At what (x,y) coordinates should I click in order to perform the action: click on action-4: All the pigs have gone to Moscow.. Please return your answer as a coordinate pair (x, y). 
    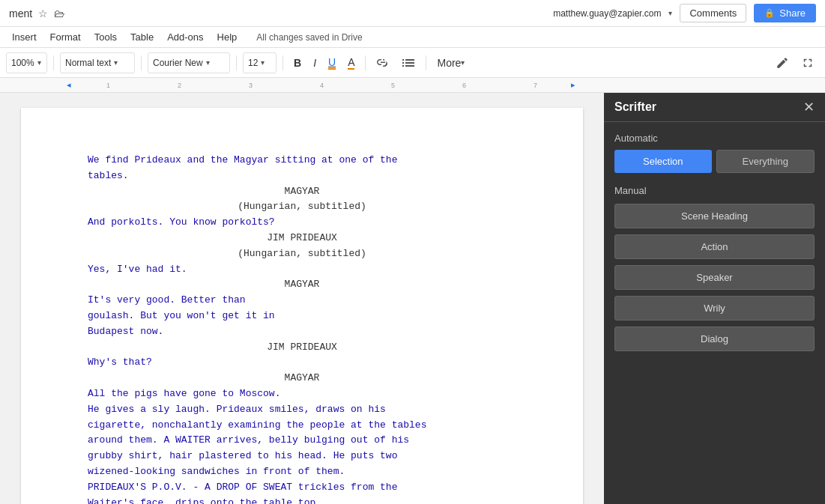
    Looking at the image, I should click on (302, 394).